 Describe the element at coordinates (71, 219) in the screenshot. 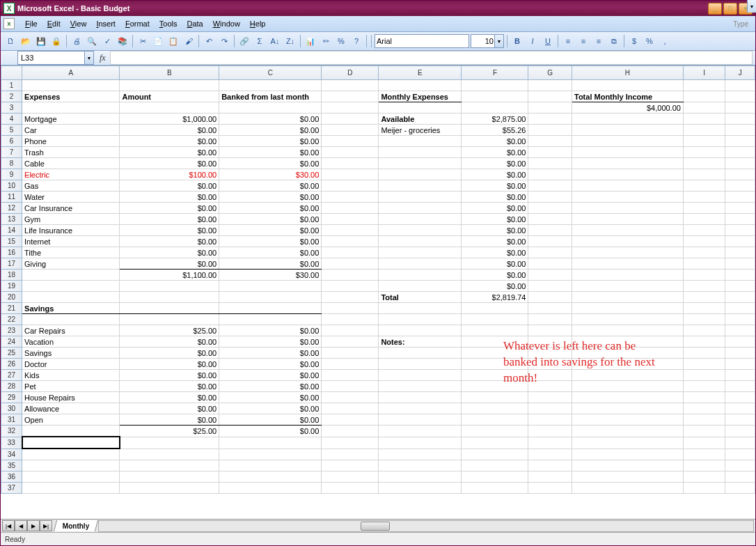

I see `cell-A13: Gym` at that location.